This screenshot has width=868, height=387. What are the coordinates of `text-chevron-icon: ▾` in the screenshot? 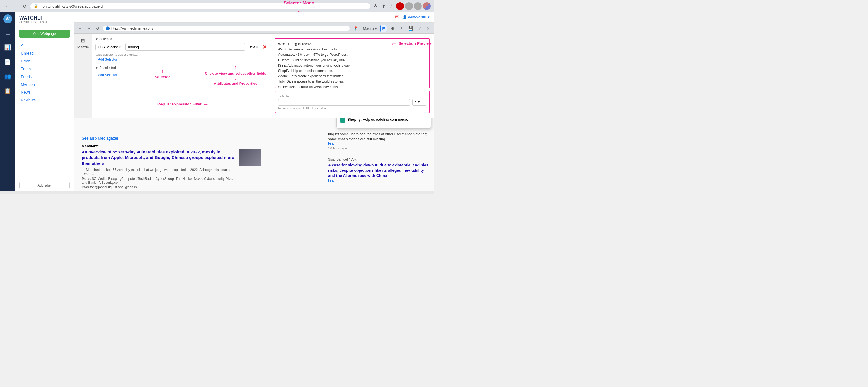 It's located at (257, 47).